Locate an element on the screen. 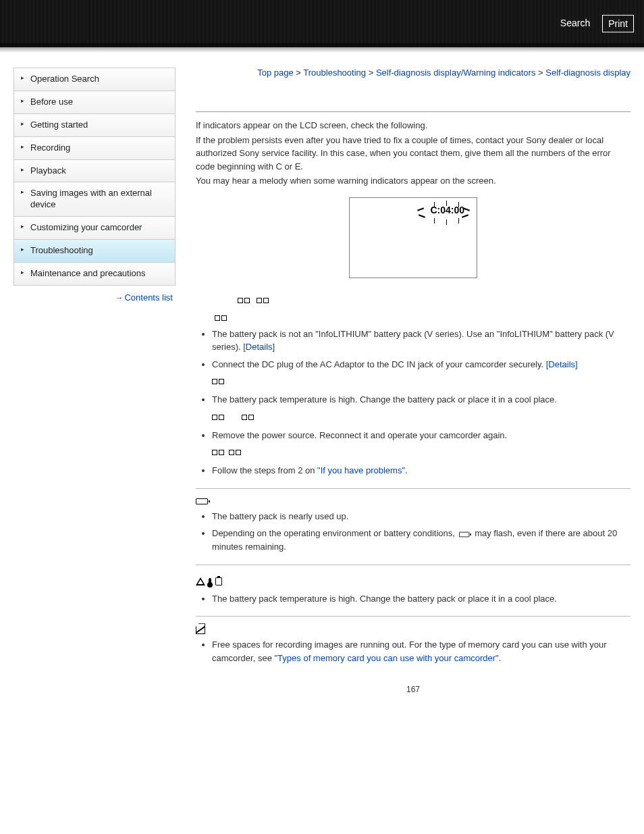 The image size is (644, 834). header-band: Search Print is located at coordinates (322, 24).